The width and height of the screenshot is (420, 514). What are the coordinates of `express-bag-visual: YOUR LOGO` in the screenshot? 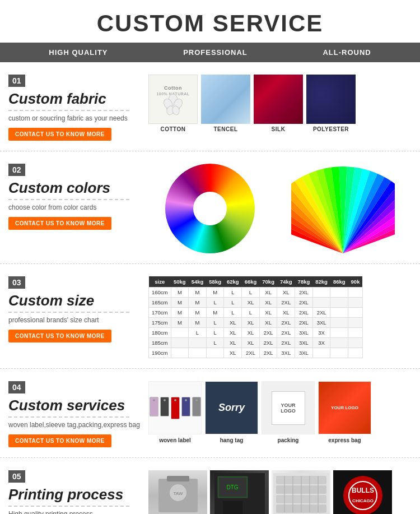 It's located at (345, 408).